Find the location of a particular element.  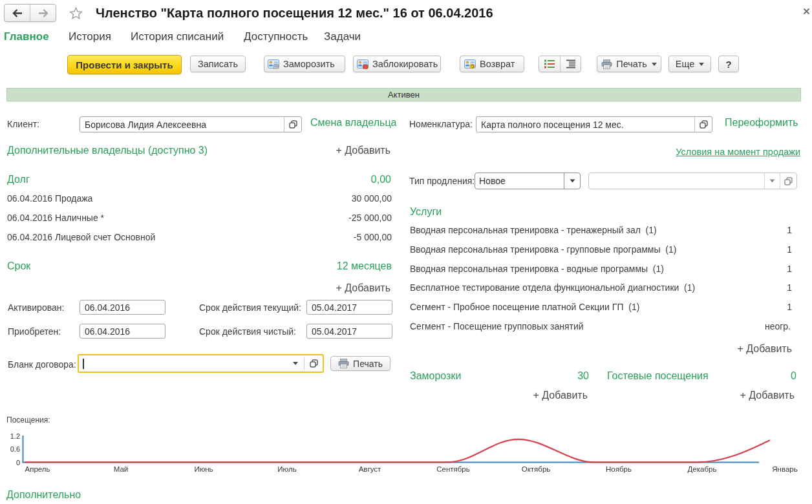

svg-text: Июль is located at coordinates (287, 469).